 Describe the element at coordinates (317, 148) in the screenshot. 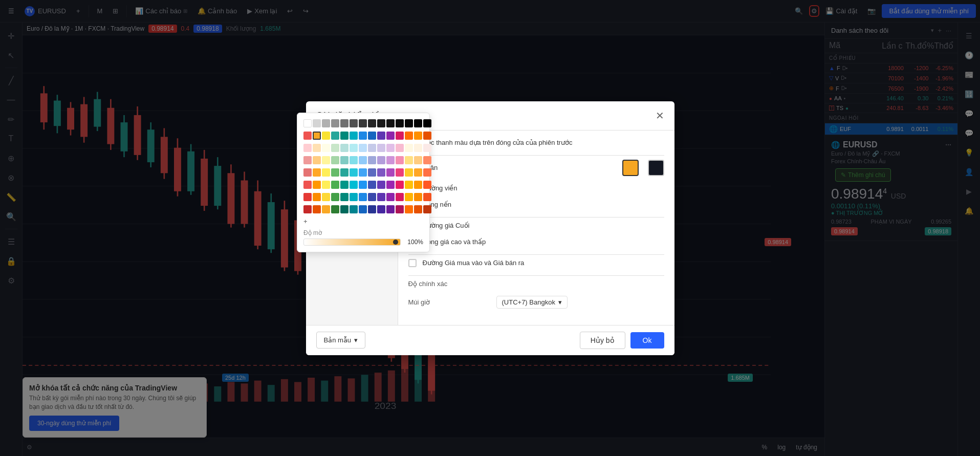

I see `color-lightorange` at that location.